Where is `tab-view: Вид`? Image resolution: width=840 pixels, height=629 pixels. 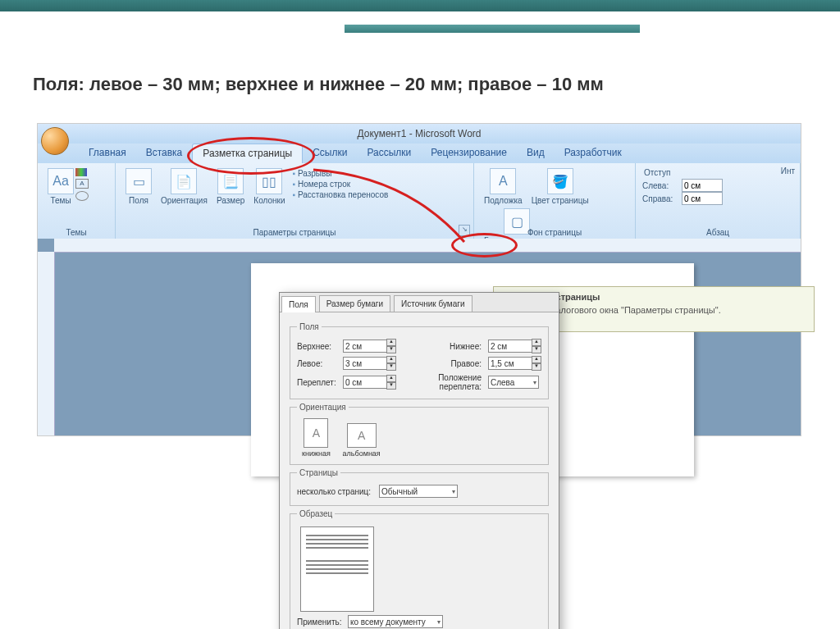
tab-view: Вид is located at coordinates (536, 153).